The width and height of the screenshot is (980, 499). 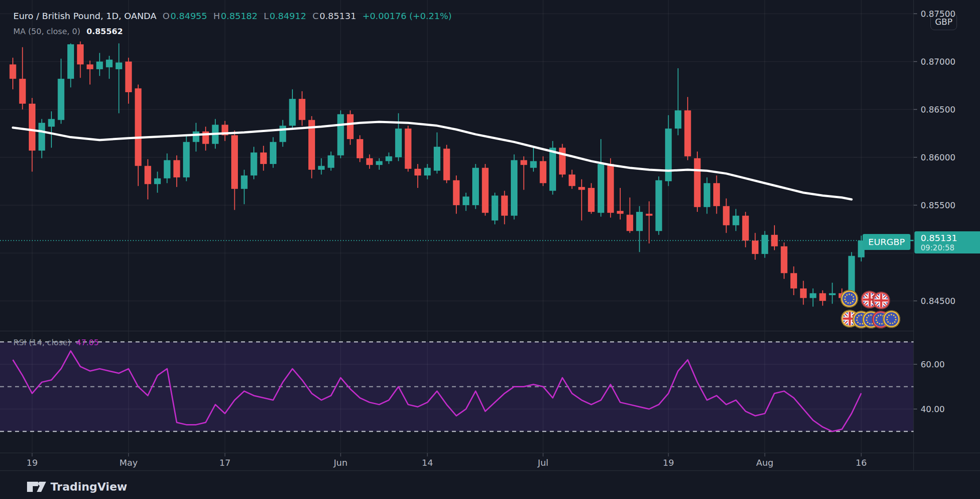 I want to click on ohlc-high: H0.85182, so click(x=236, y=16).